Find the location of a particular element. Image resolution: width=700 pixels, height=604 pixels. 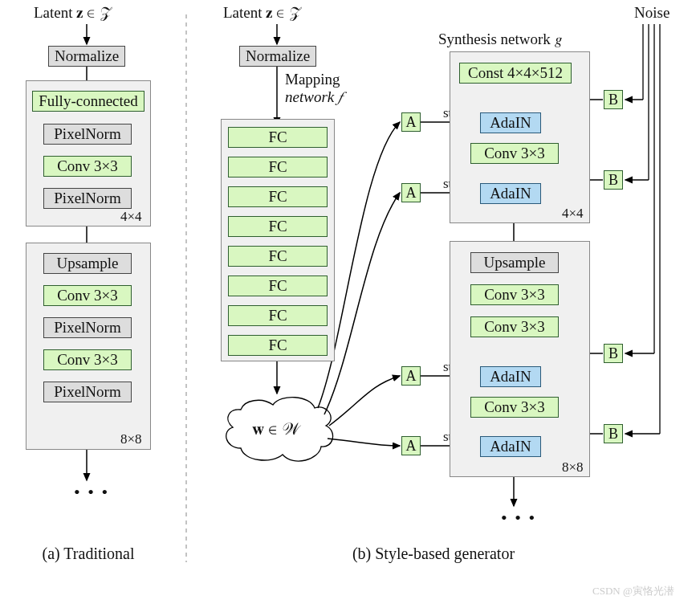

watermark: CSDN @寅恪光潜 is located at coordinates (633, 591).